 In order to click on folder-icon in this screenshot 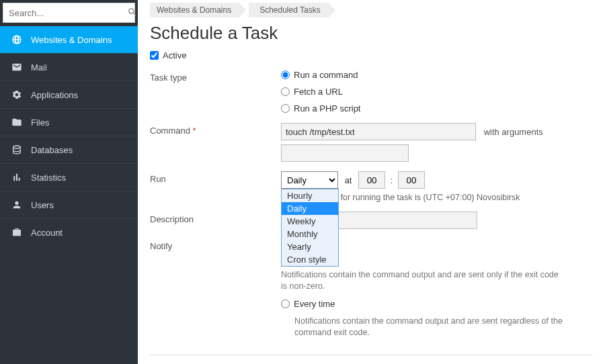, I will do `click(17, 122)`.